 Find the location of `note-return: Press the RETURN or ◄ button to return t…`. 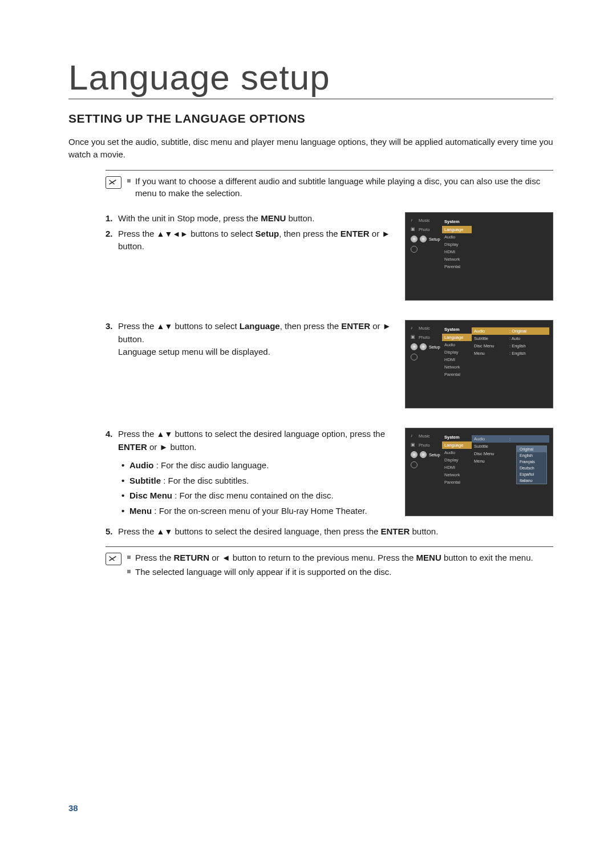

note-return: Press the RETURN or ◄ button to return t… is located at coordinates (340, 558).